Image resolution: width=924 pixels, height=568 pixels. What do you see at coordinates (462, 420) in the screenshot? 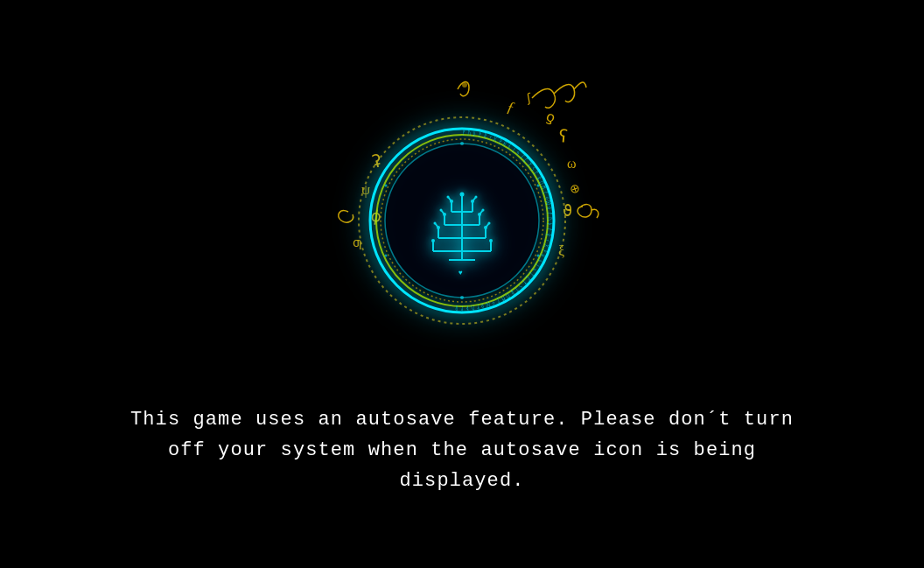
I see `autosave-line1: This game uses an autosave feature. Plea…` at bounding box center [462, 420].